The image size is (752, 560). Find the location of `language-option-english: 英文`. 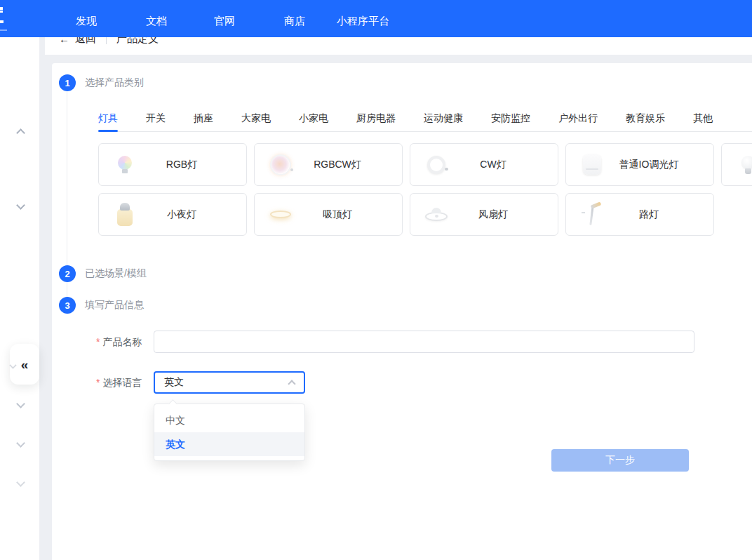

language-option-english: 英文 is located at coordinates (229, 444).